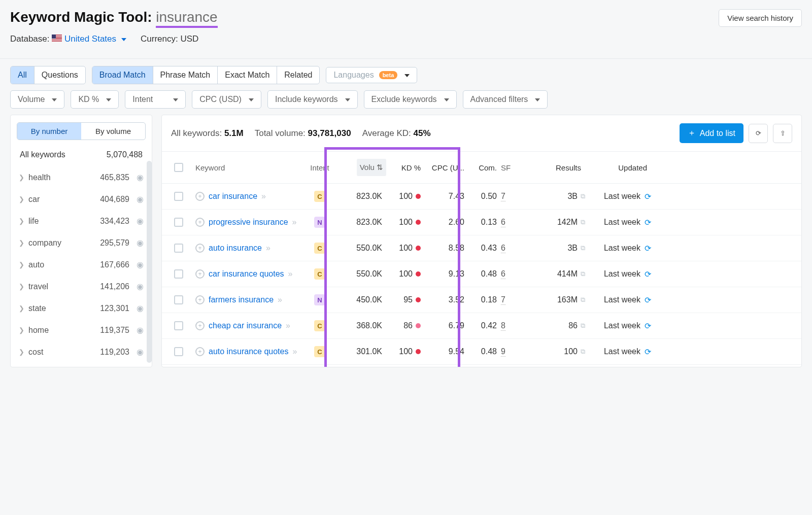 The height and width of the screenshot is (515, 812). Describe the element at coordinates (186, 75) in the screenshot. I see `tab-phrase-match: Phrase Match` at that location.